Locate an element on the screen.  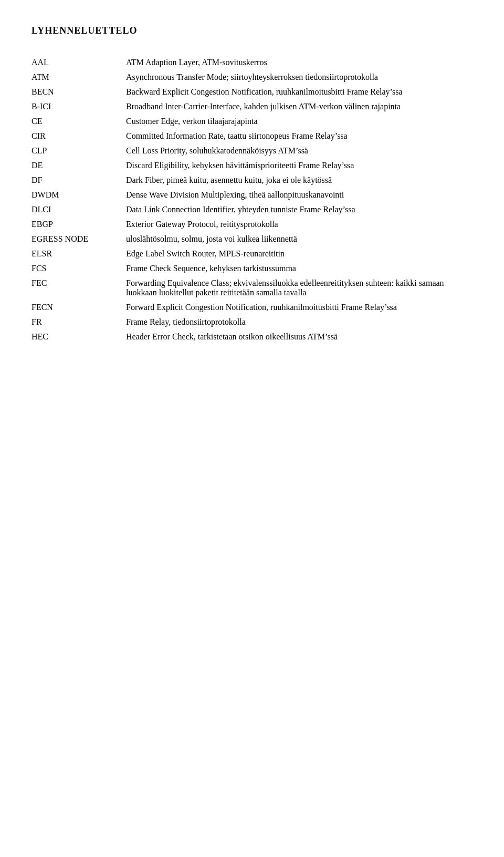
glossary-row: FECForwarding Equivalence Class; ekvival… is located at coordinates (252, 288).